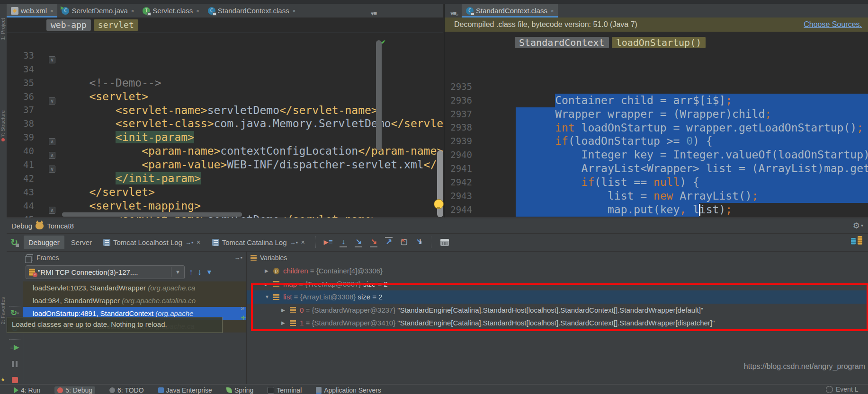 The height and width of the screenshot is (394, 868). What do you see at coordinates (69, 25) in the screenshot?
I see `breadcrumb-chip: web-app` at bounding box center [69, 25].